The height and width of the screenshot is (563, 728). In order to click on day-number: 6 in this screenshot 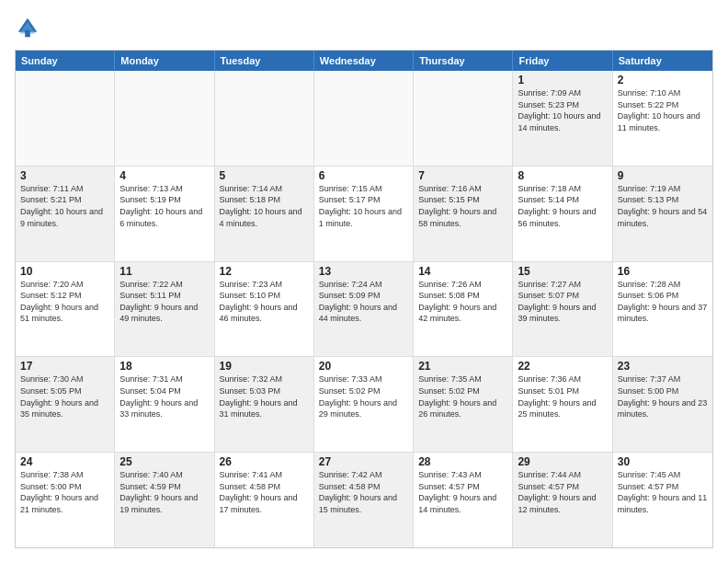, I will do `click(364, 176)`.